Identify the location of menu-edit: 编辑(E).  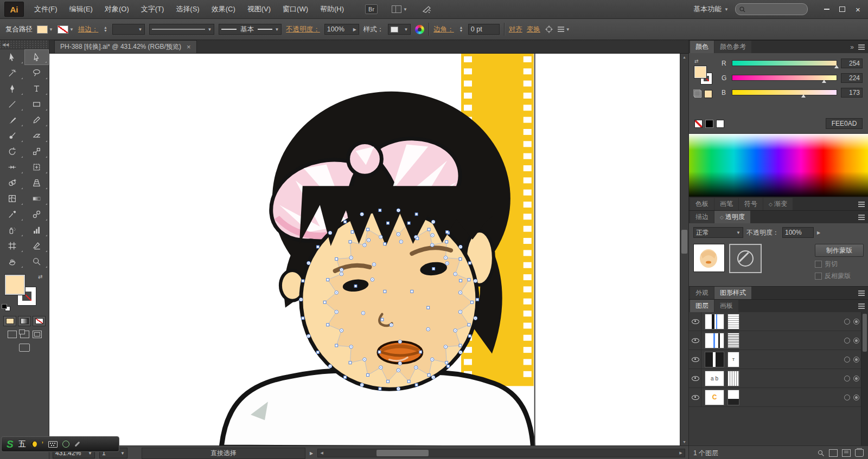
(81, 9).